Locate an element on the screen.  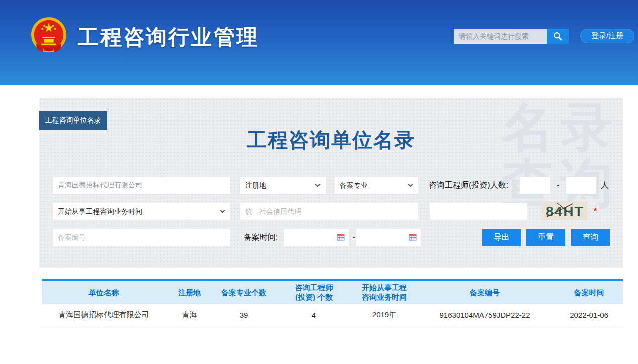
header-search is located at coordinates (511, 36).